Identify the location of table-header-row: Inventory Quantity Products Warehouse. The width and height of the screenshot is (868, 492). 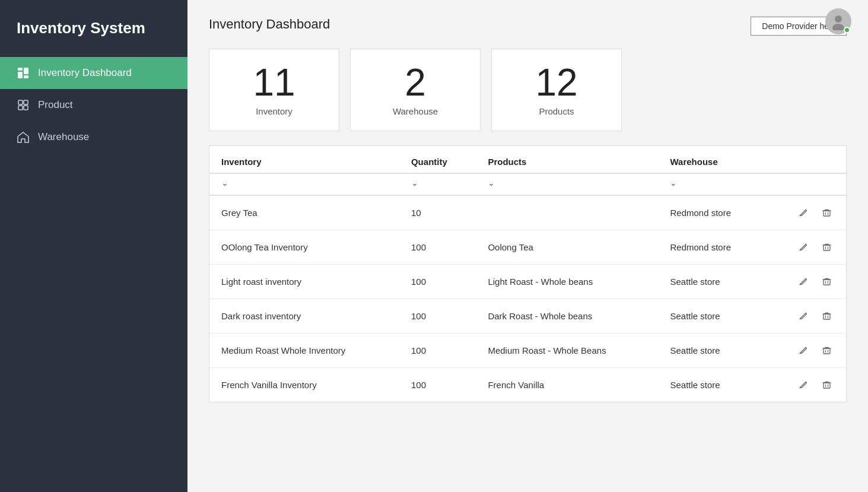
(528, 160).